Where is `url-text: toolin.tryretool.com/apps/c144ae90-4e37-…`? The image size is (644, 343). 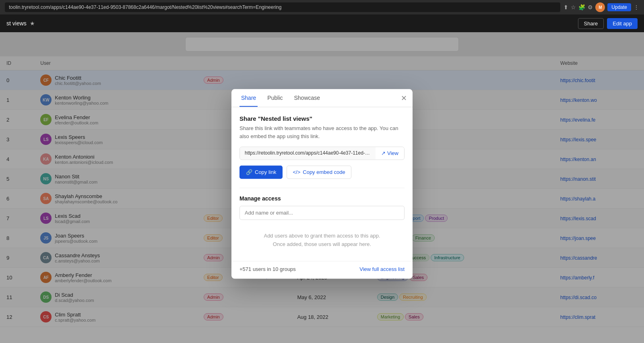 url-text: toolin.tryretool.com/apps/c144ae90-4e37-… is located at coordinates (145, 7).